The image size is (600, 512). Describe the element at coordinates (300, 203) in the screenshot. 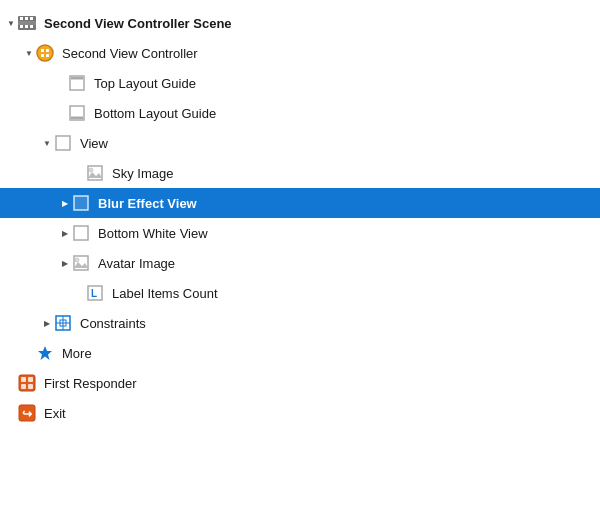

I see `tree-row: Blur Effect View` at that location.